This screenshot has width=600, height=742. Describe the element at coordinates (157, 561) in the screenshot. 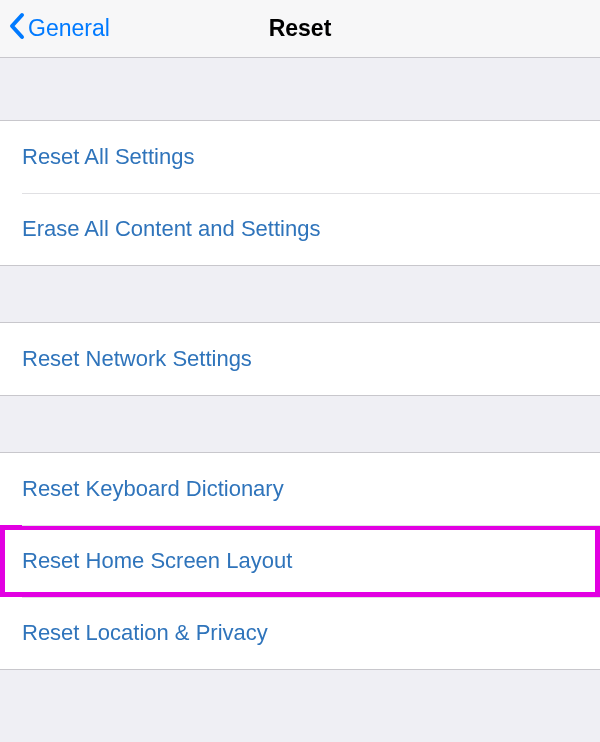

I see `row-label: Reset Home Screen Layout` at that location.